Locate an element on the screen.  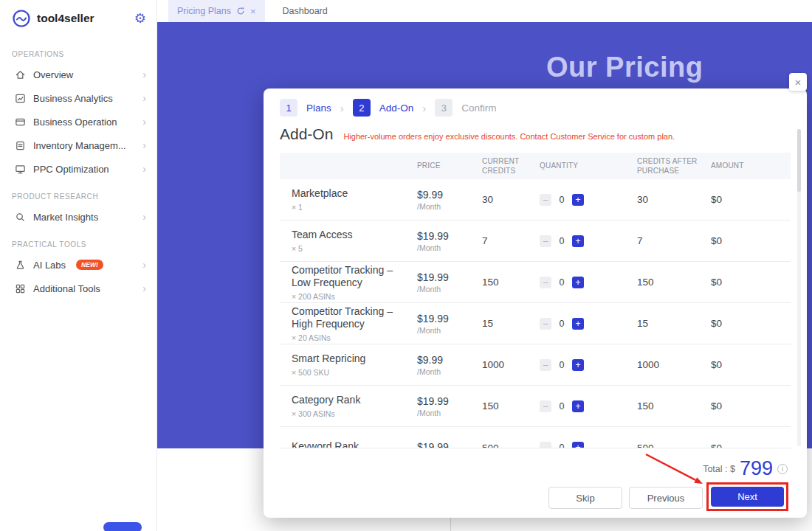
addon-unit: × 1 is located at coordinates (354, 207).